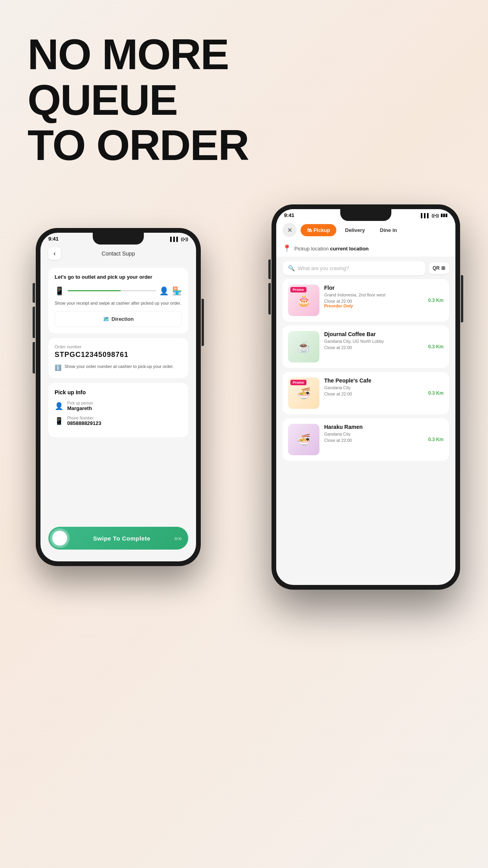 The image size is (488, 868). Describe the element at coordinates (80, 406) in the screenshot. I see `pickup-person-info: Pick up person Margareth` at that location.